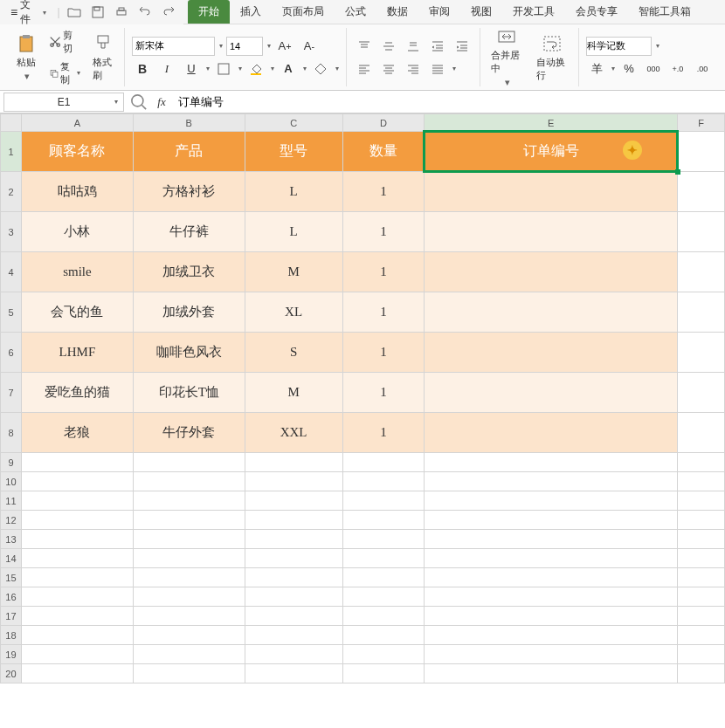 This screenshot has width=725, height=728. Describe the element at coordinates (383, 232) in the screenshot. I see `cell-D3: 1` at that location.